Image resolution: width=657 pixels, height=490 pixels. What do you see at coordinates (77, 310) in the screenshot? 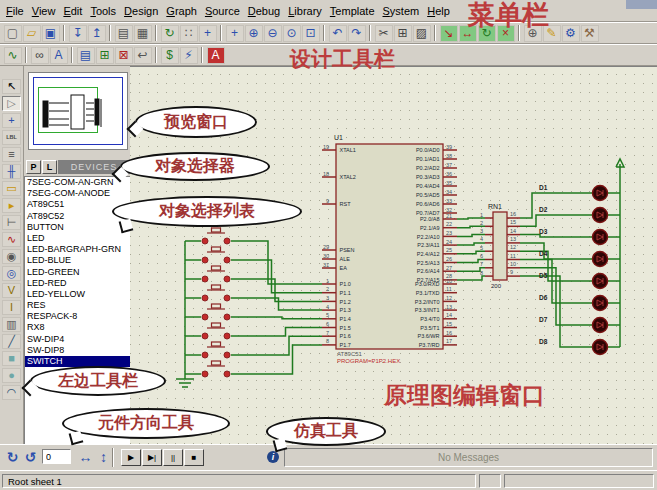
I see `device-list: 7SEG-COM-AN-GRN7SEG-COM-ANODEAT89C51AT89…` at bounding box center [77, 310].